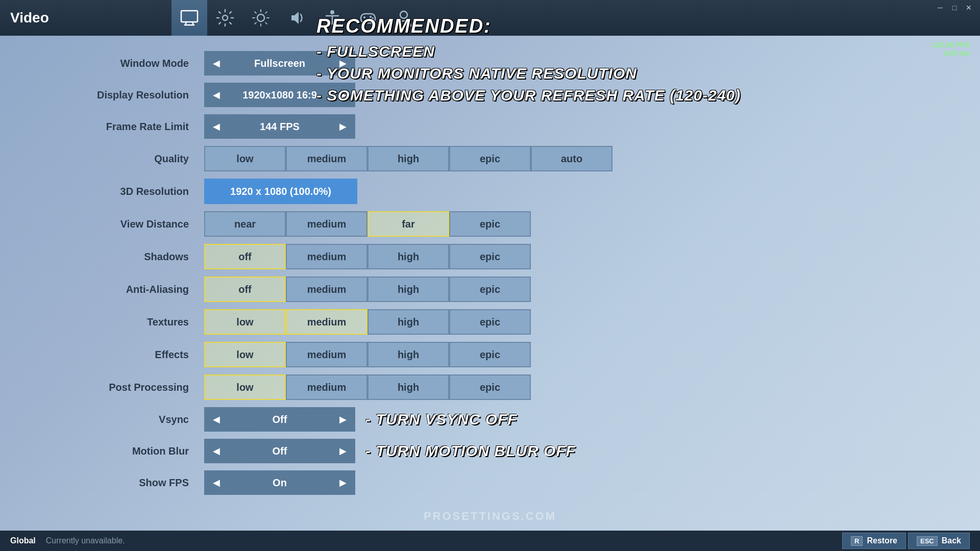 The height and width of the screenshot is (551, 980). I want to click on window-mode-row: Window Mode ◀ Fullscreen ▶, so click(490, 63).